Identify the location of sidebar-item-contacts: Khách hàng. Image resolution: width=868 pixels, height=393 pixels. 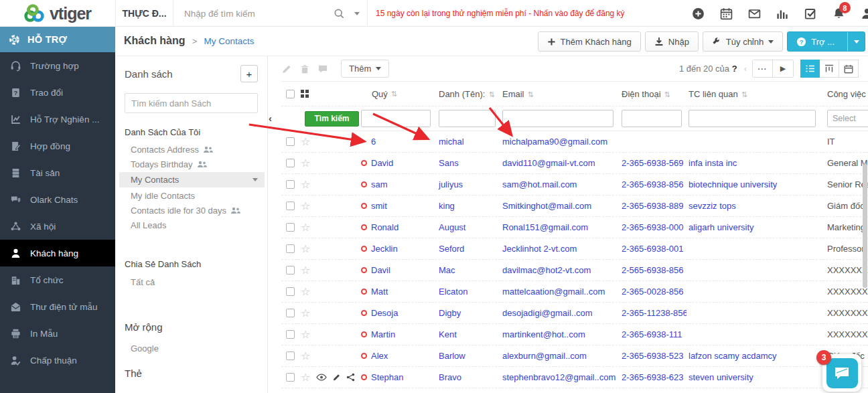
(58, 253).